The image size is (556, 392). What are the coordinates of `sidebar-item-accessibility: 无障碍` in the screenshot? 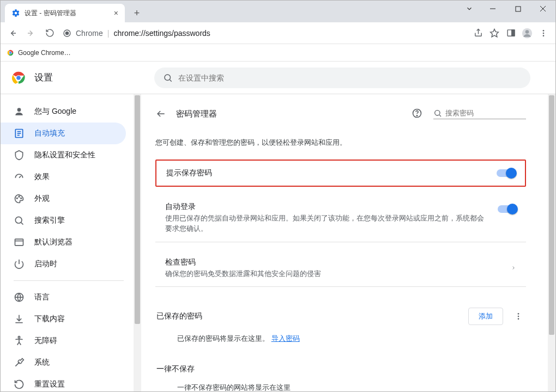 It's located at (63, 341).